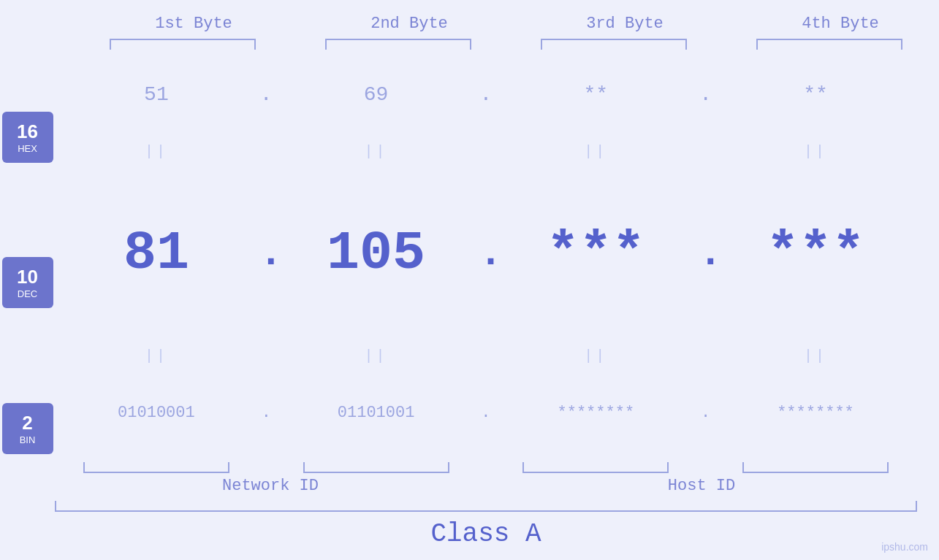  What do you see at coordinates (596, 254) in the screenshot?
I see `dec-b3: ***` at bounding box center [596, 254].